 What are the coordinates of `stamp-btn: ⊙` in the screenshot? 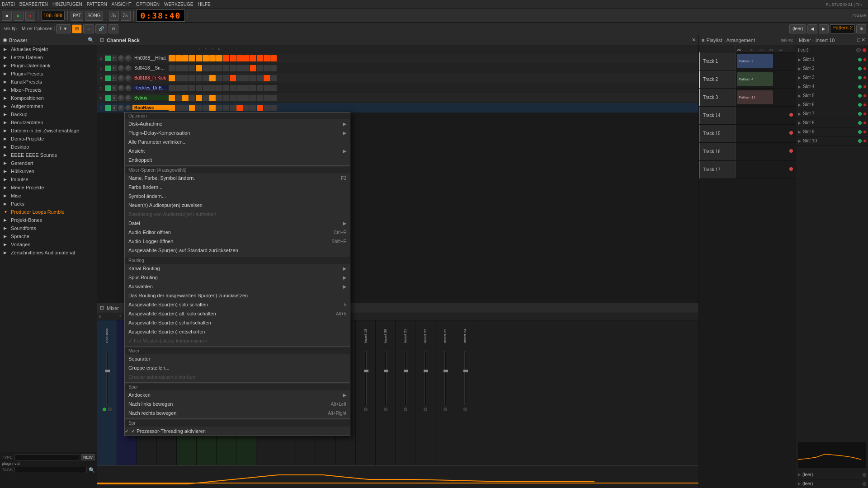 It's located at (113, 29).